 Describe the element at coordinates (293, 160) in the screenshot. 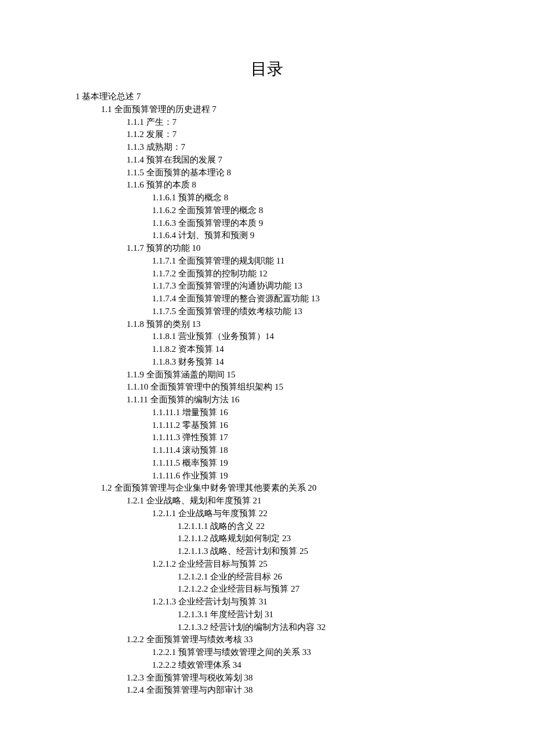

I see `toc-entry: 1.1.4 预算在我国的发展 7` at that location.